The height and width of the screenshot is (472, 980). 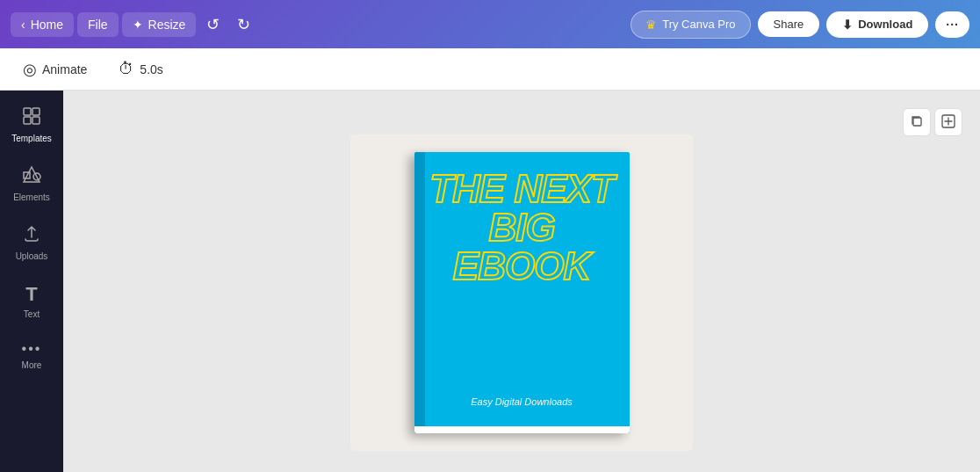 What do you see at coordinates (522, 228) in the screenshot?
I see `book-title: THE NEXT BIG EBOOK` at bounding box center [522, 228].